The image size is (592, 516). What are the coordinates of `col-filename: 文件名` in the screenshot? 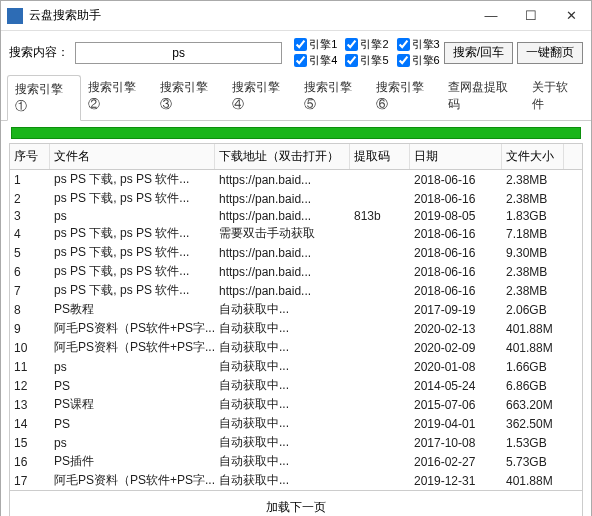 It's located at (132, 156).